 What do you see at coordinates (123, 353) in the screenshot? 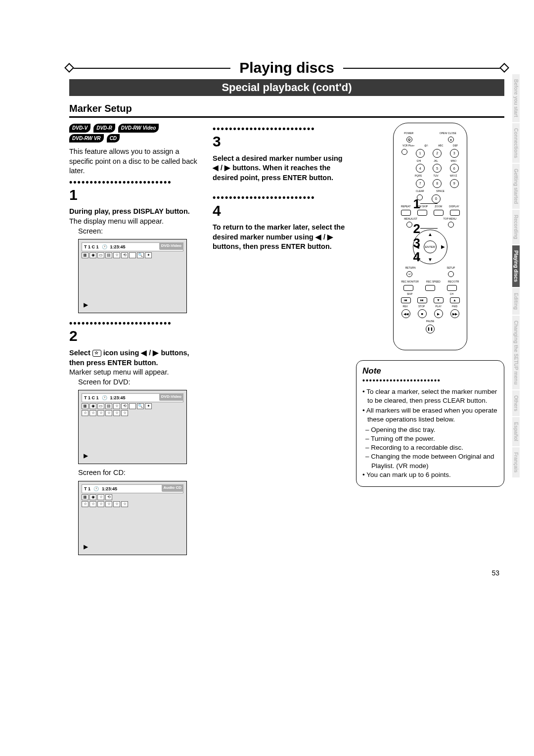
I see `step2-mid: icon using` at bounding box center [123, 353].